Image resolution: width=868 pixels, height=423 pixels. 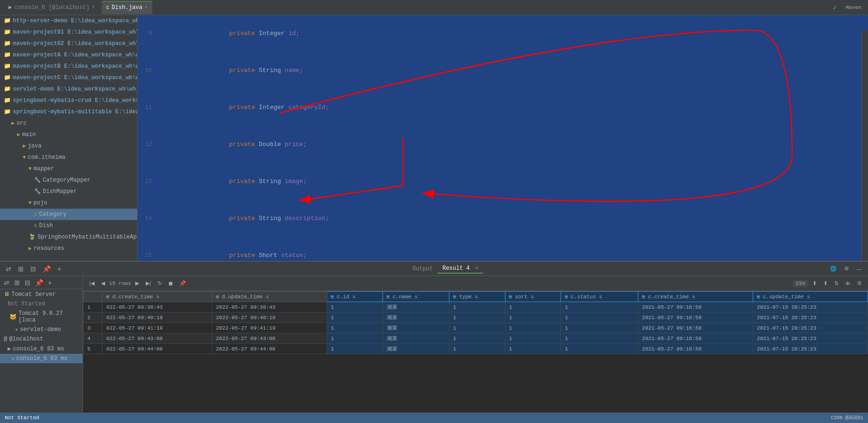 I want to click on th-c-create-time: ⊞ c.create_time ⇅, so click(x=695, y=297).